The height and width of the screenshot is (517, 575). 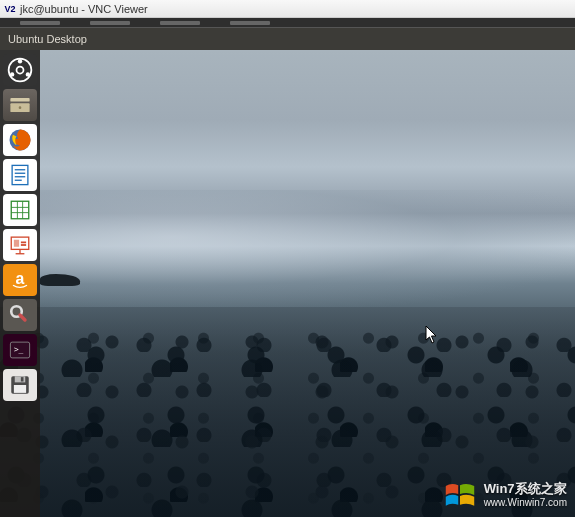 What do you see at coordinates (20, 175) in the screenshot?
I see `document-writer-icon` at bounding box center [20, 175].